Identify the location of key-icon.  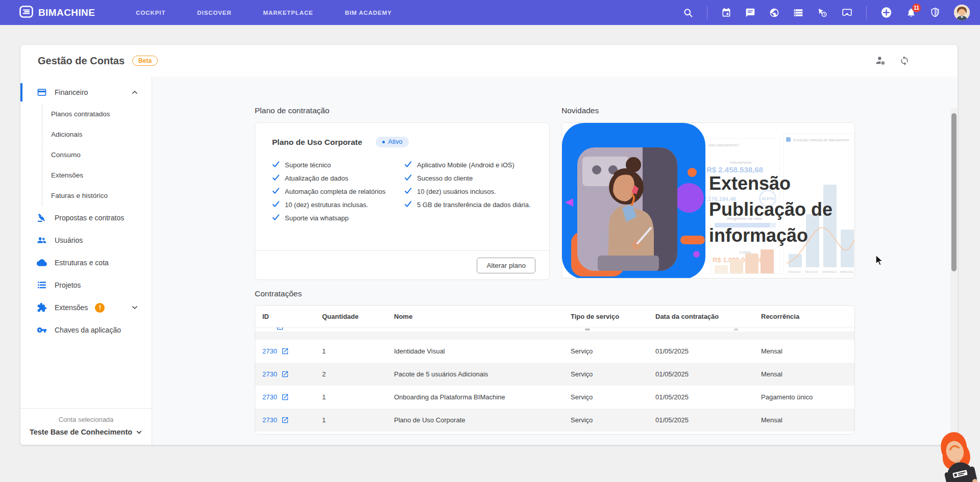
(42, 330).